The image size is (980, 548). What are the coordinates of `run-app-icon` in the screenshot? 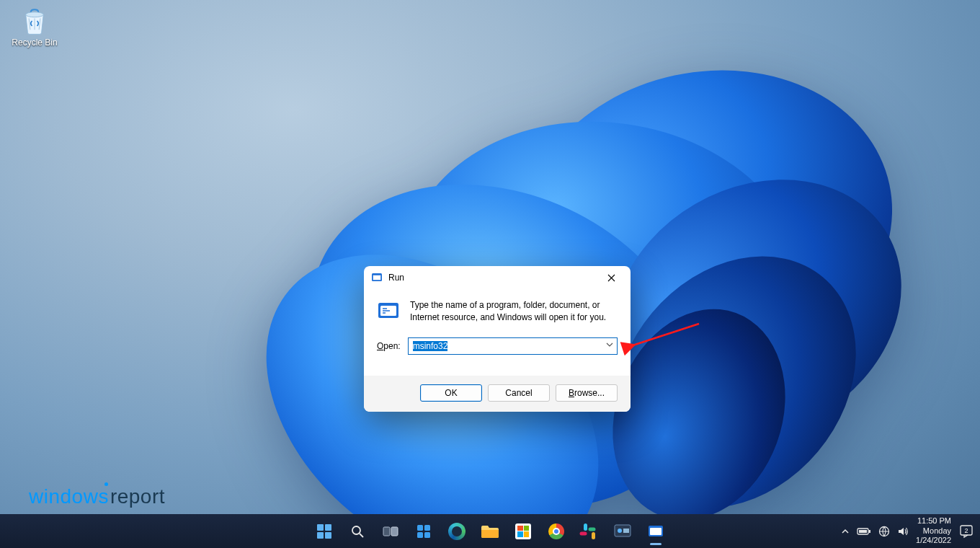 It's located at (377, 278).